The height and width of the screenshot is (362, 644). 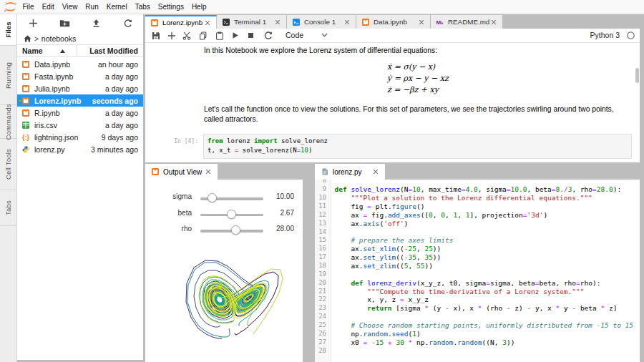 What do you see at coordinates (605, 36) in the screenshot?
I see `kernel-name: Python 3` at bounding box center [605, 36].